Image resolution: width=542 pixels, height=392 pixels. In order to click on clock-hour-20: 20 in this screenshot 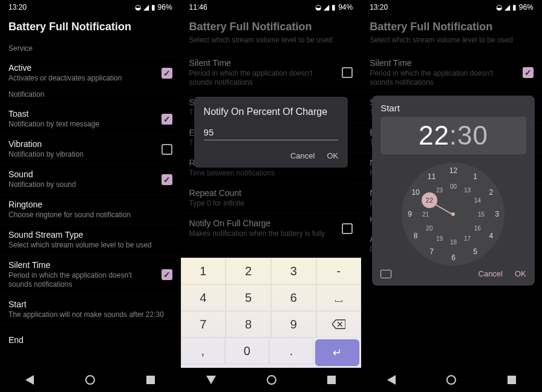, I will do `click(429, 229)`.